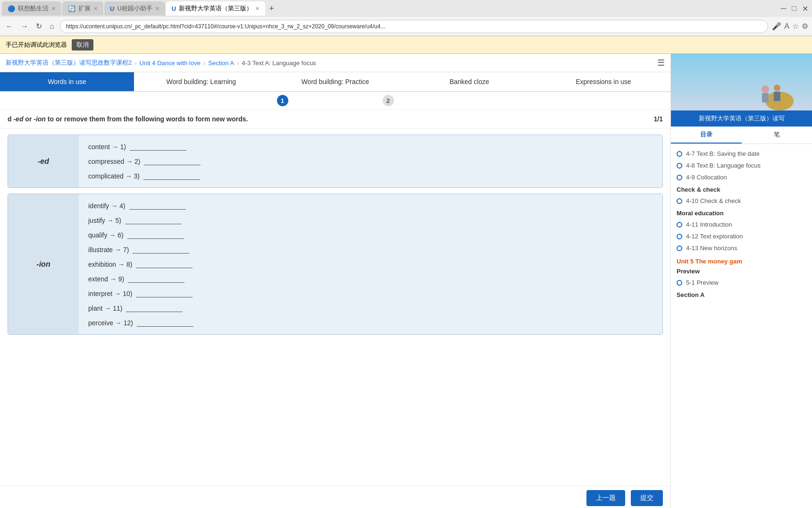 The image size is (812, 508). What do you see at coordinates (795, 26) in the screenshot?
I see `star-icon: ☆` at bounding box center [795, 26].